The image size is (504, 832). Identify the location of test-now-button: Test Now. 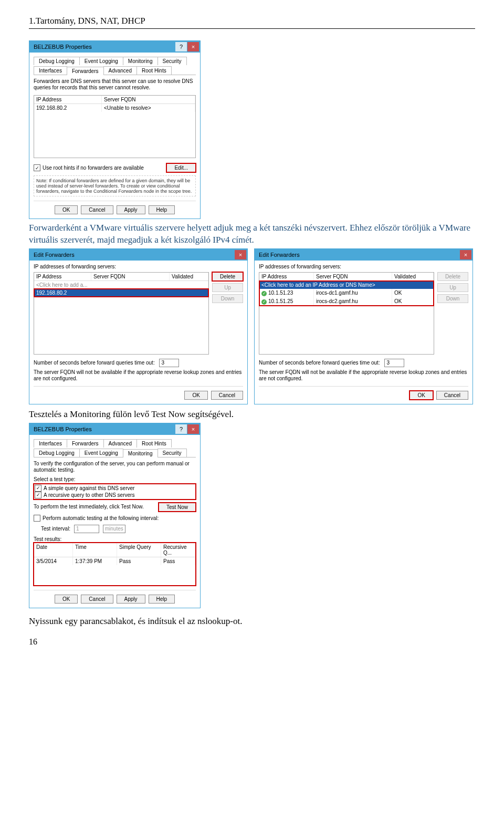
(177, 507).